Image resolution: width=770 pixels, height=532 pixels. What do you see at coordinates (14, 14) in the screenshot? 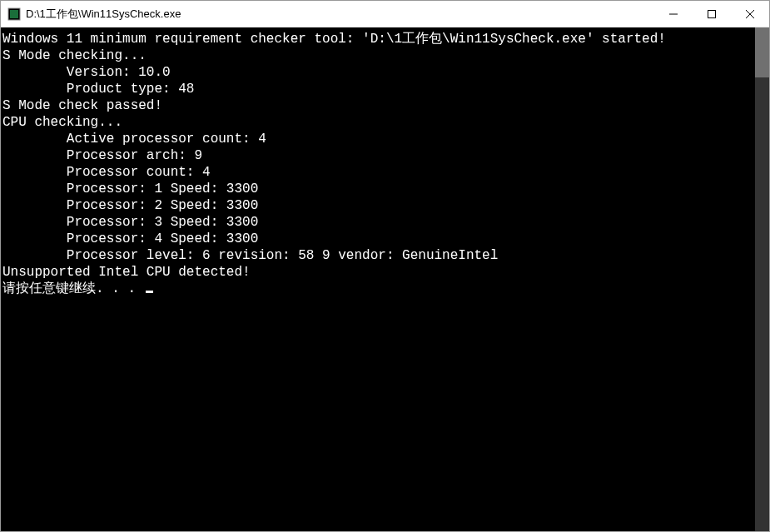
I see `app-icon` at bounding box center [14, 14].